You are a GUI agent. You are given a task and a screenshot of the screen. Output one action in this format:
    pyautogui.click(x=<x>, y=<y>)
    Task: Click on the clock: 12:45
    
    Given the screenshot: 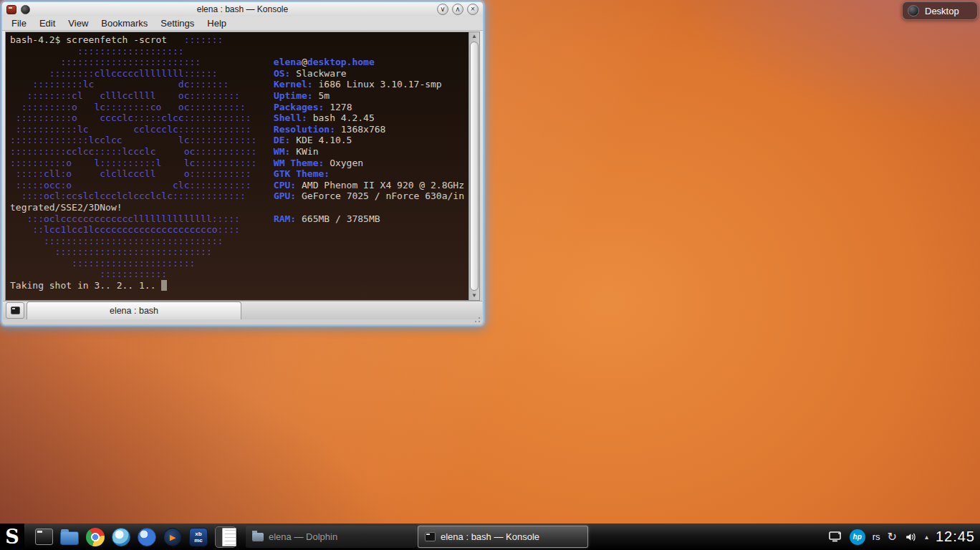 What is the action you would take?
    pyautogui.click(x=956, y=537)
    